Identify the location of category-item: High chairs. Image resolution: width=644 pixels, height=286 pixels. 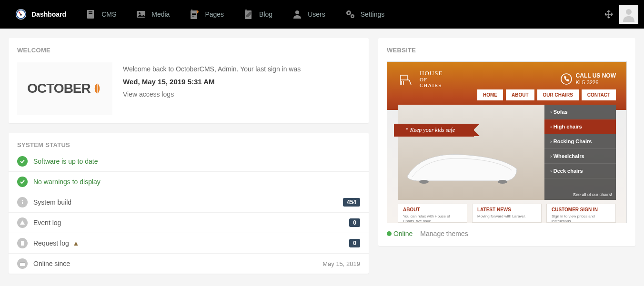
(580, 127).